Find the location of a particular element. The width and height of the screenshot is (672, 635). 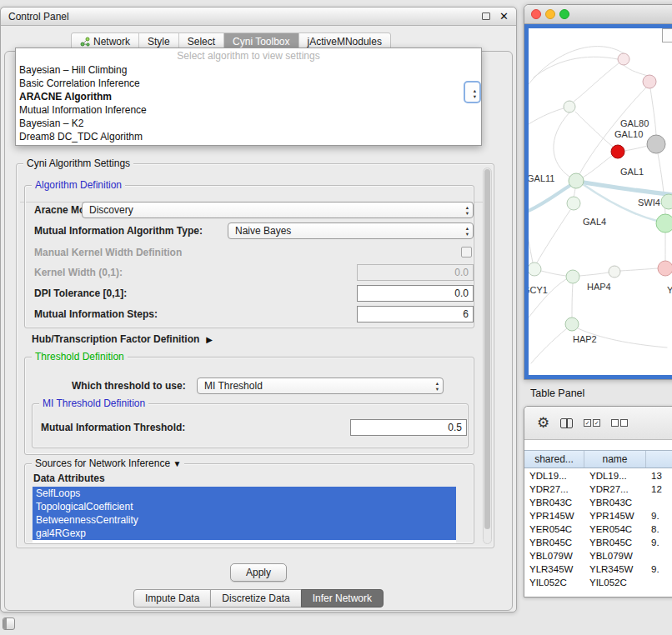

zoom-traffic-light is located at coordinates (564, 14).